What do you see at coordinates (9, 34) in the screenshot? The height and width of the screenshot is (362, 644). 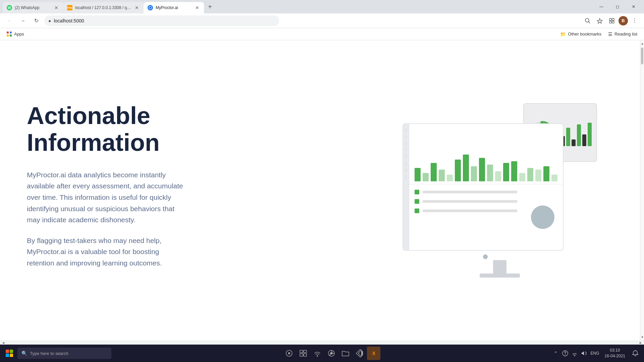 I see `apps-grid-icon` at bounding box center [9, 34].